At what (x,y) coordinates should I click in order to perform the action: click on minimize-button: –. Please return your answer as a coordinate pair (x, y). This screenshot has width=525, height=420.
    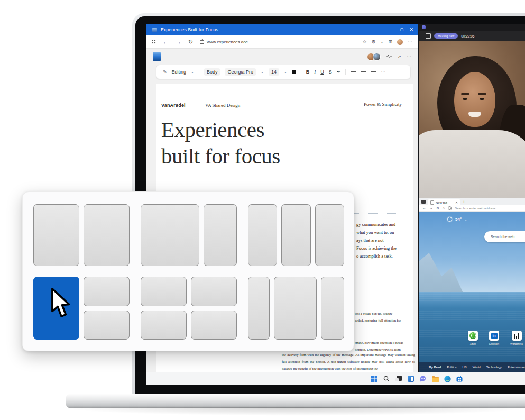
    Looking at the image, I should click on (393, 30).